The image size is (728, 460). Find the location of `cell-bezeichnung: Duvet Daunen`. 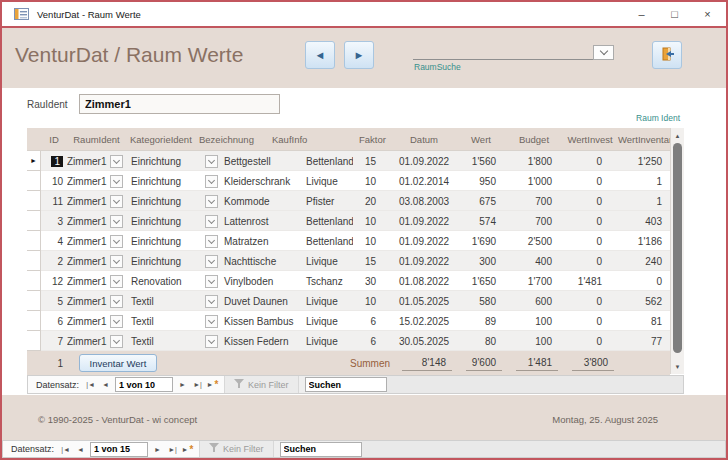

cell-bezeichnung: Duvet Daunen is located at coordinates (262, 302).